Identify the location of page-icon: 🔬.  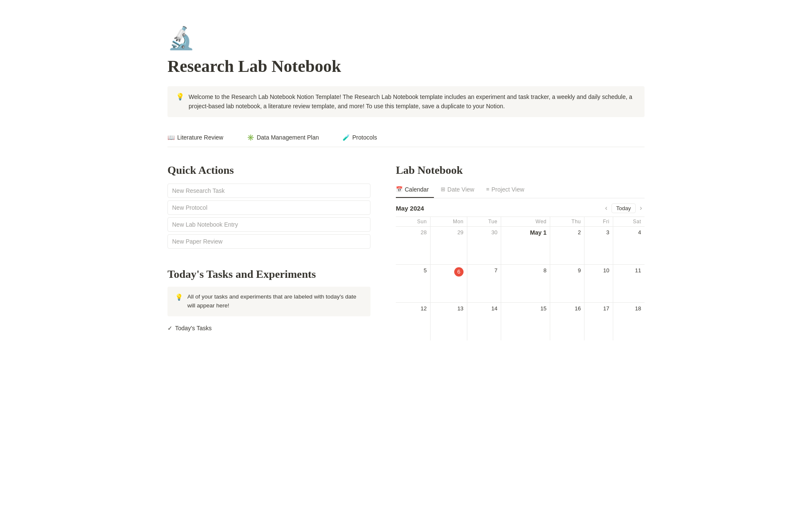
(406, 38).